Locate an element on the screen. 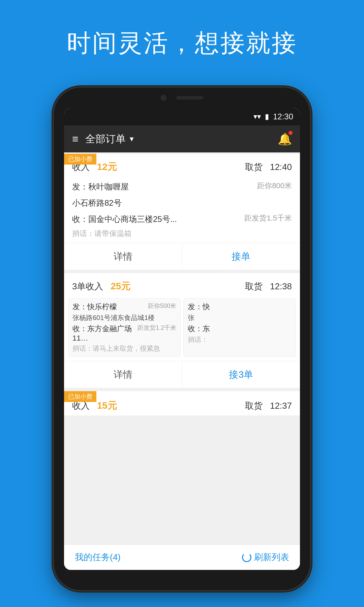  batch-item1-note: 捎话：请马上来取货，很紧急 is located at coordinates (124, 349).